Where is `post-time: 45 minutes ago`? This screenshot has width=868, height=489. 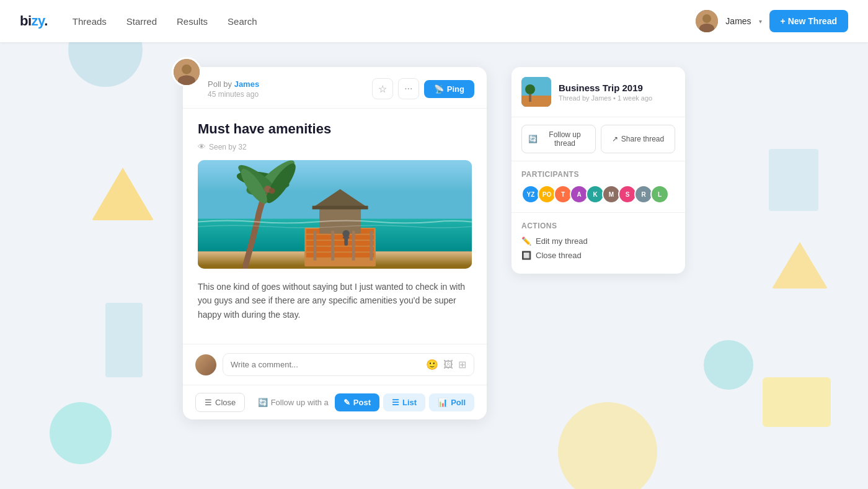 post-time: 45 minutes ago is located at coordinates (290, 94).